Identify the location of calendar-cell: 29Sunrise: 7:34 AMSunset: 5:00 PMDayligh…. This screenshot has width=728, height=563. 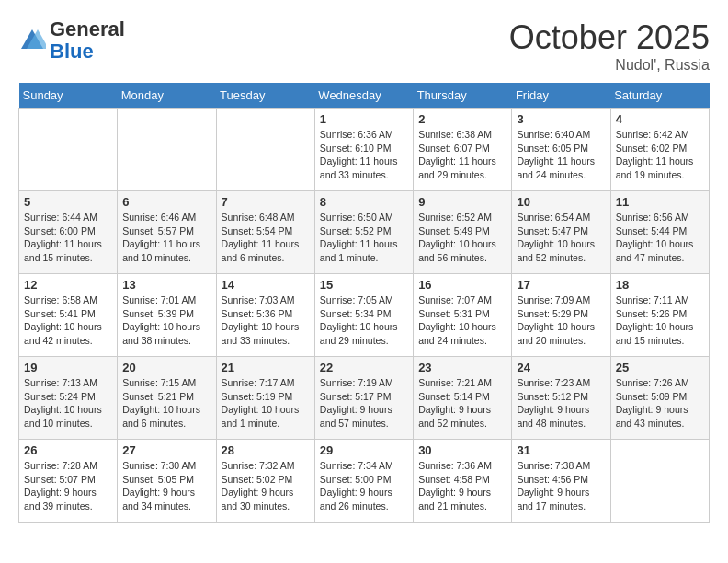
(364, 481).